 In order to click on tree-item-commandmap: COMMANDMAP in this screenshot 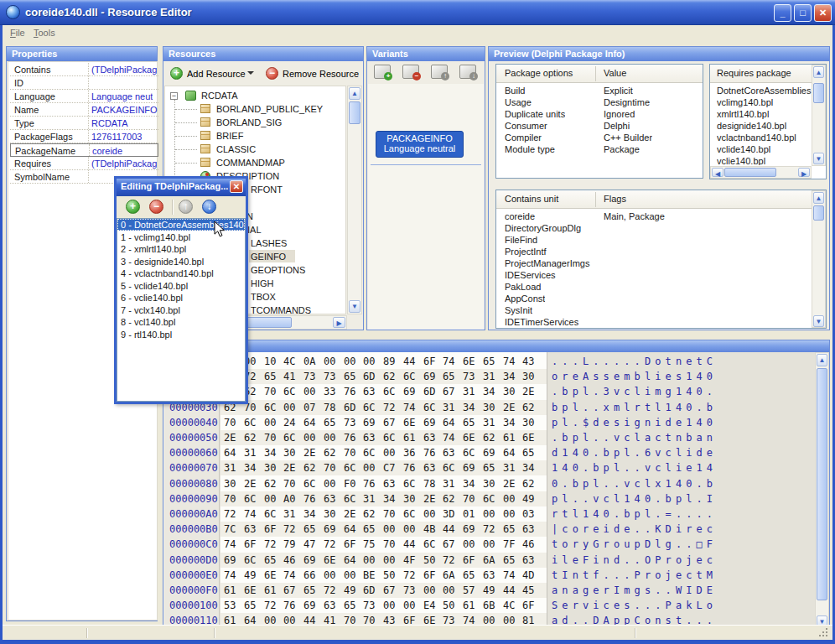, I will do `click(256, 163)`.